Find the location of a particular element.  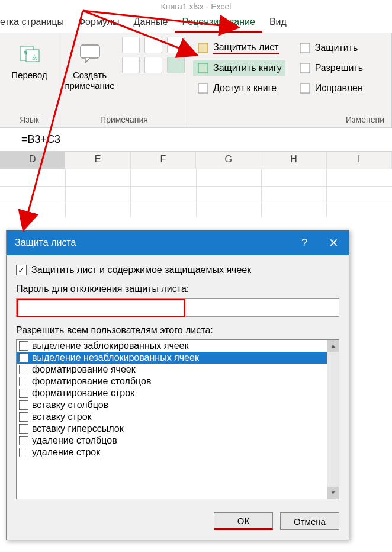

perm-item-4: форматирование строк is located at coordinates (178, 393).